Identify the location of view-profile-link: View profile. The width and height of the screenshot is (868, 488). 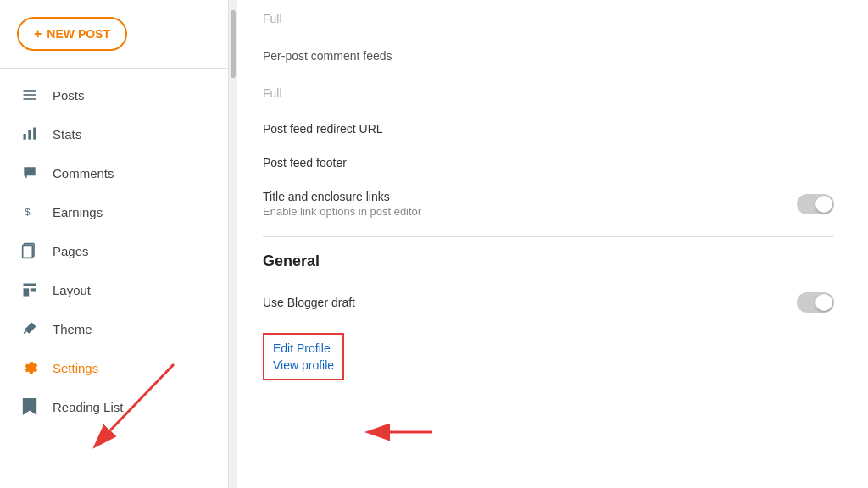
(303, 365).